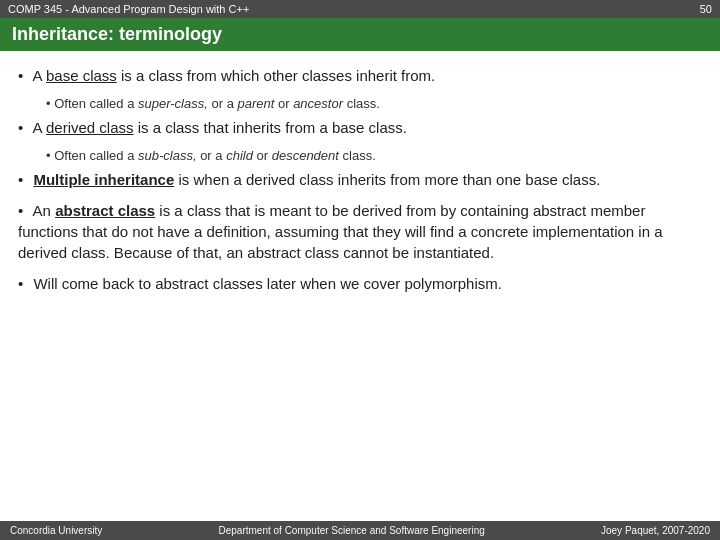 This screenshot has width=720, height=540. What do you see at coordinates (360, 76) in the screenshot?
I see `bullet-1: • A base class is a class from which oth…` at bounding box center [360, 76].